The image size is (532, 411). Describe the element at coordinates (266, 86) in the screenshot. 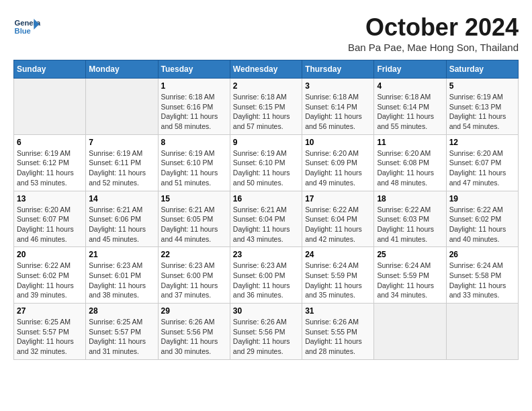

I see `day-number: 2` at that location.